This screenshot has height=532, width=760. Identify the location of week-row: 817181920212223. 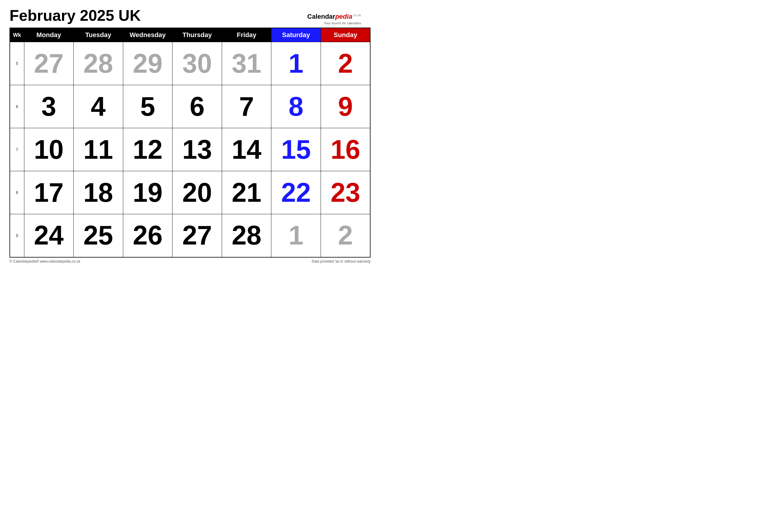
(190, 193).